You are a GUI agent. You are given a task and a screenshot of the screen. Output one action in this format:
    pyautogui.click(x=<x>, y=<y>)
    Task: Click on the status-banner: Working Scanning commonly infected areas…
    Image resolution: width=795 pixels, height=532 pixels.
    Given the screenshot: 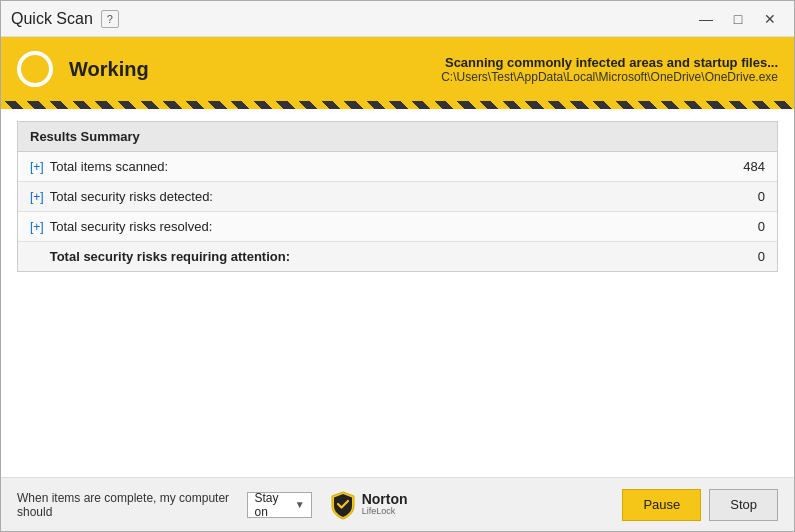 What is the action you would take?
    pyautogui.click(x=398, y=69)
    